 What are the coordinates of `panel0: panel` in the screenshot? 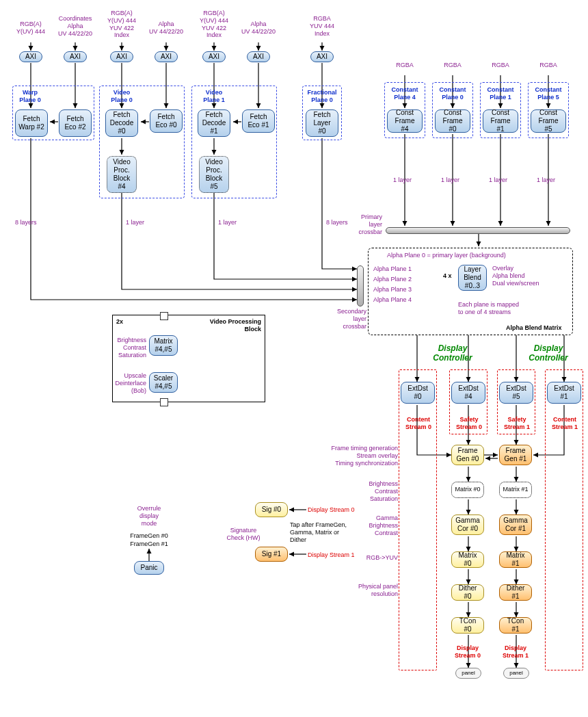 It's located at (468, 673).